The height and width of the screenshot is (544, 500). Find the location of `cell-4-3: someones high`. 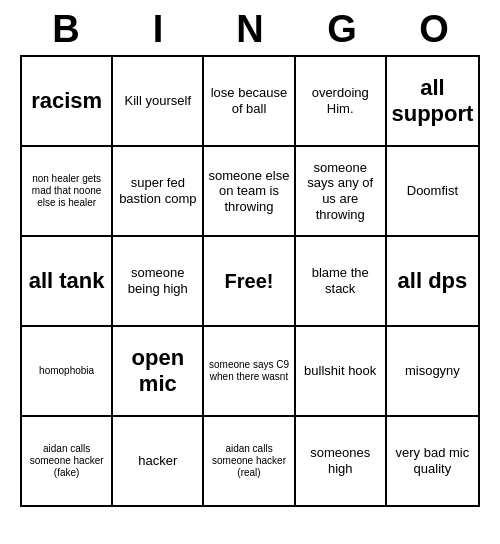

cell-4-3: someones high is located at coordinates (342, 461).